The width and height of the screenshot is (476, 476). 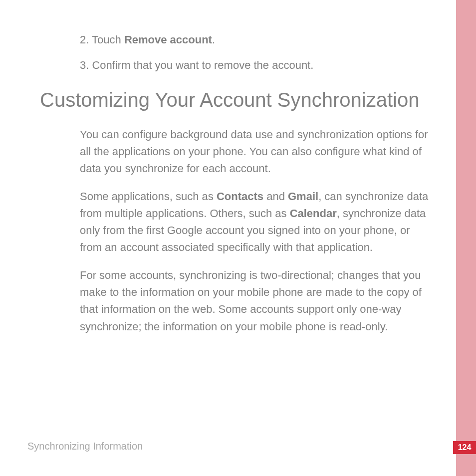 I want to click on paragraph-3: For some accounts, synchronizing is two-…, so click(x=254, y=301).